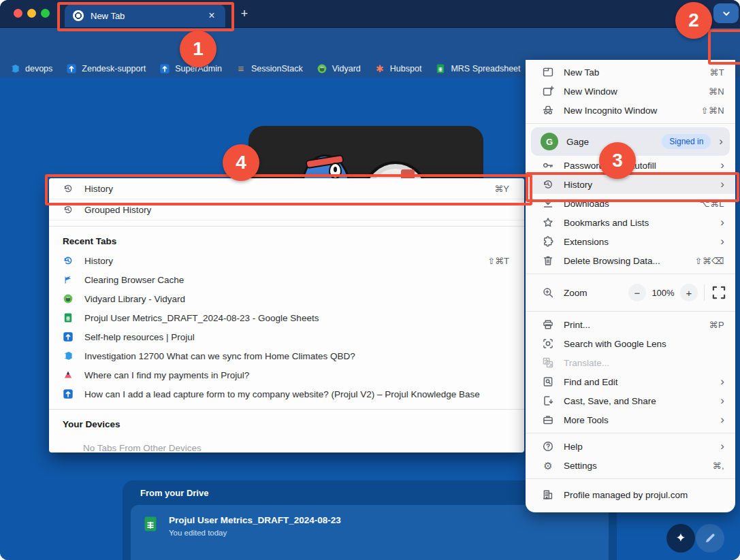  What do you see at coordinates (287, 375) in the screenshot?
I see `recent-tab-item-where-can-i-find-my-payments-in-projul: Where can I find my payments in Projul?` at bounding box center [287, 375].